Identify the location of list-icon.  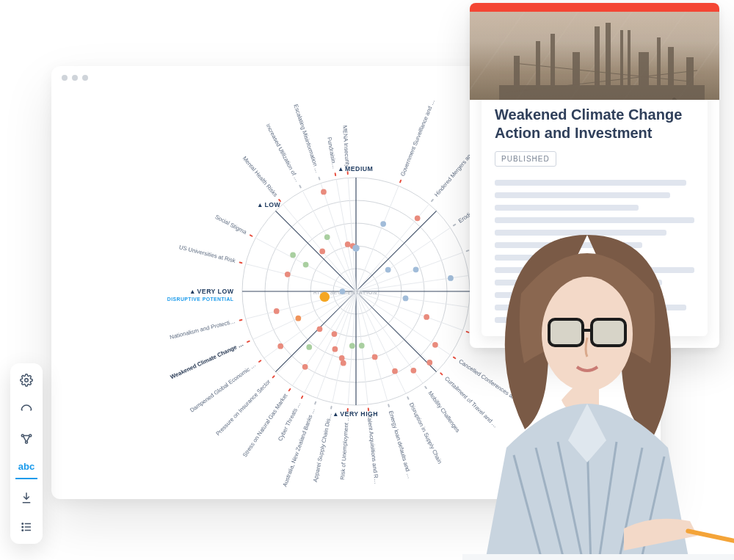
(26, 527).